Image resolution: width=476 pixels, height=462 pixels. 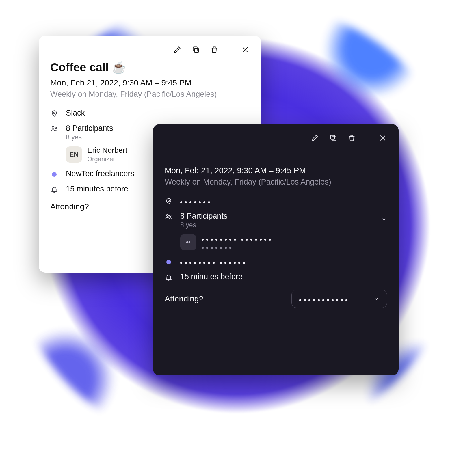 What do you see at coordinates (74, 154) in the screenshot?
I see `organizer-avatar: EN` at bounding box center [74, 154].